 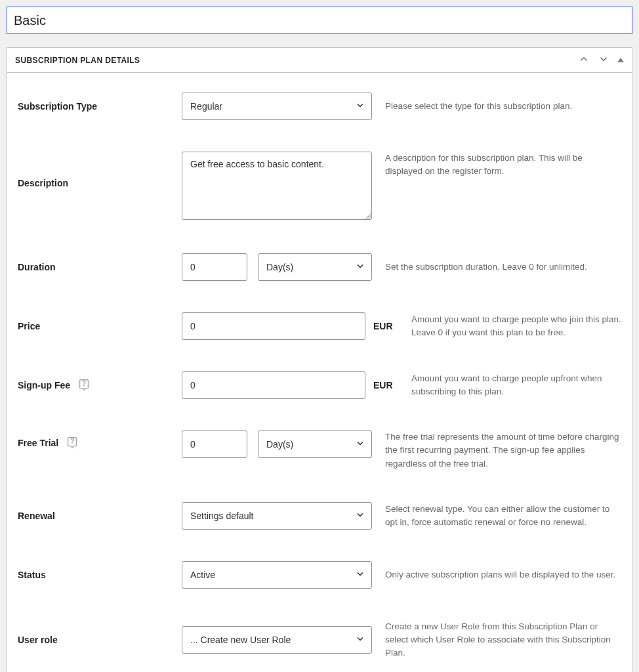 What do you see at coordinates (503, 640) in the screenshot?
I see `hint-user-role: Create a new User Role from this Subscri…` at bounding box center [503, 640].